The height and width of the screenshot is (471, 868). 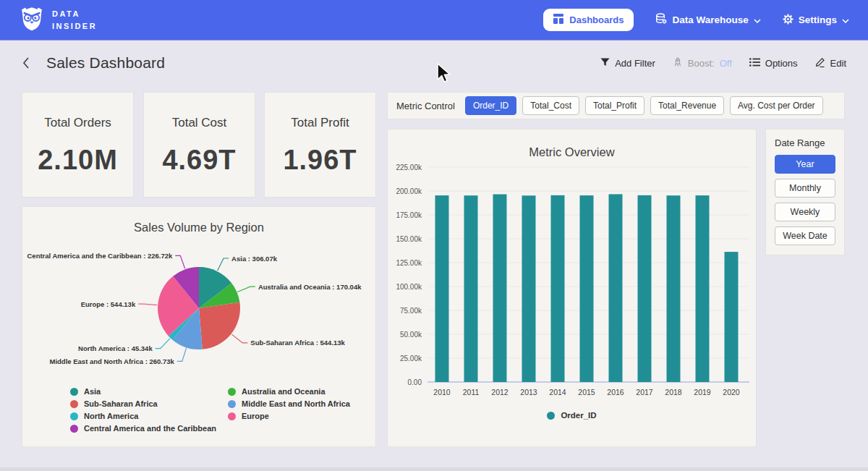 What do you see at coordinates (310, 287) in the screenshot?
I see `pie-label-australia-and-oceania: Australia and Oceania : 170.04k` at bounding box center [310, 287].